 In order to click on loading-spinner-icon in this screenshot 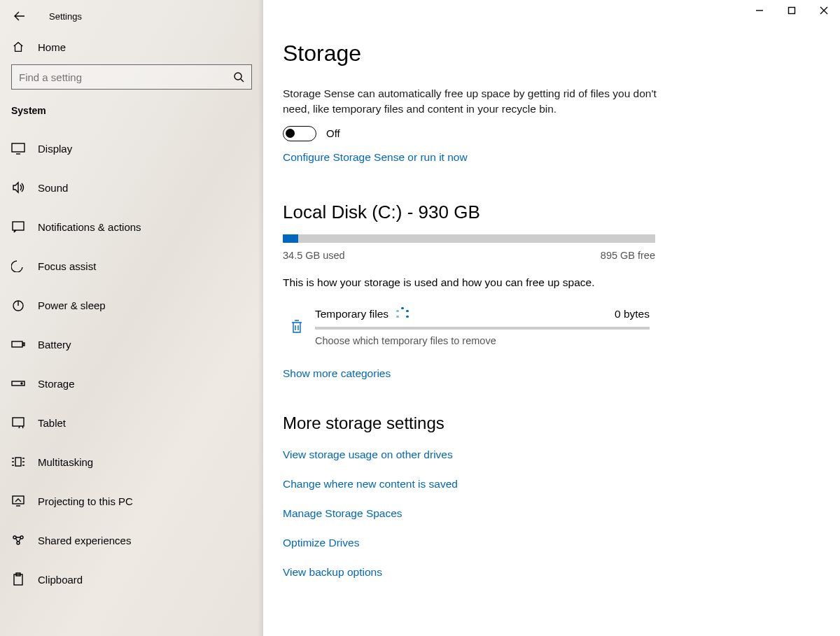, I will do `click(402, 314)`.